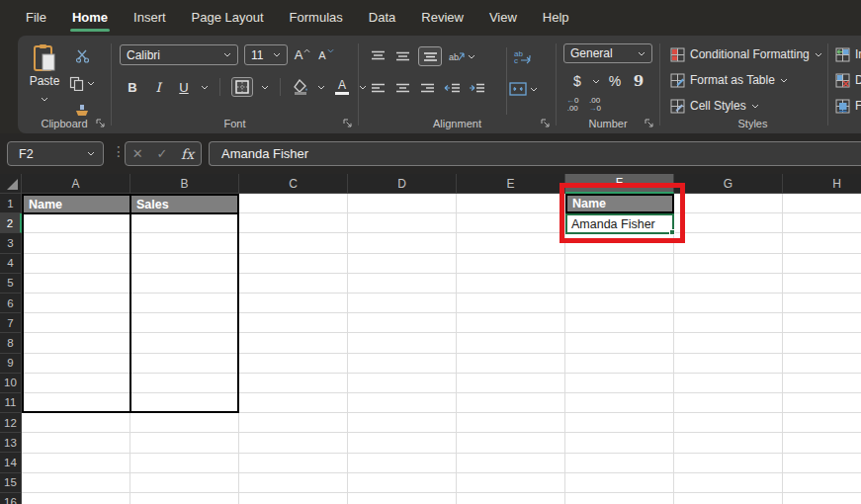  What do you see at coordinates (753, 124) in the screenshot?
I see `group-label-styles: Styles` at bounding box center [753, 124].